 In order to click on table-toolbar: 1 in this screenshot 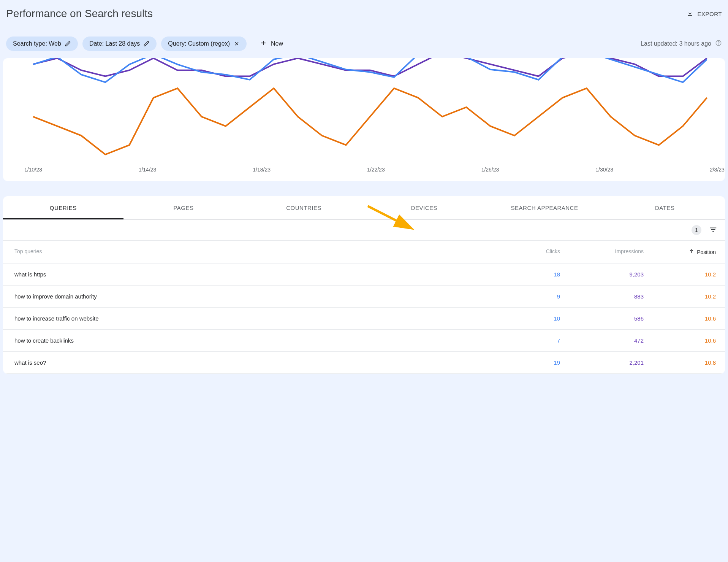, I will do `click(364, 230)`.